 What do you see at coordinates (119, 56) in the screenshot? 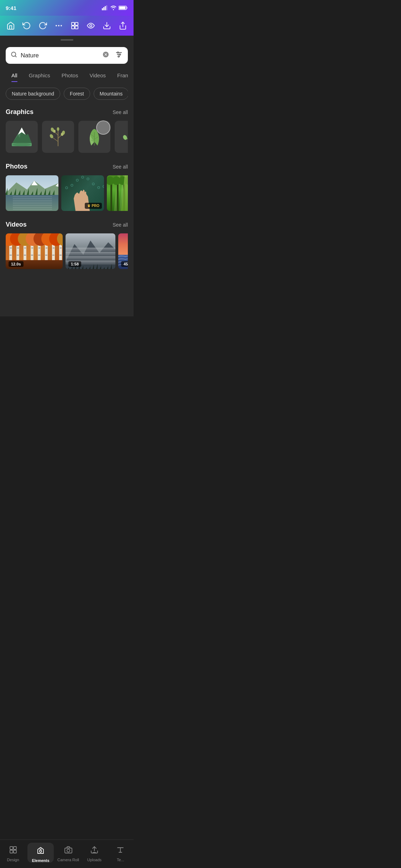
I see `search-filter-button` at bounding box center [119, 56].